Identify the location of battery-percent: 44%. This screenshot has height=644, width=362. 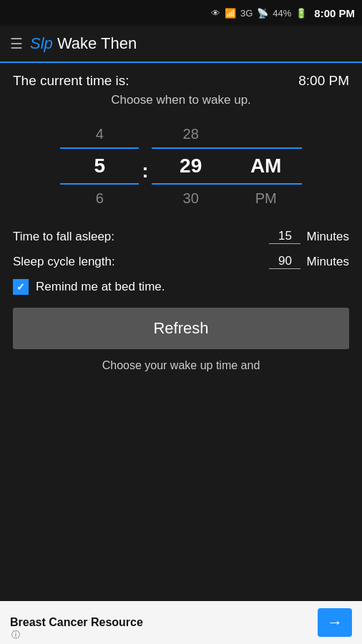
(282, 13).